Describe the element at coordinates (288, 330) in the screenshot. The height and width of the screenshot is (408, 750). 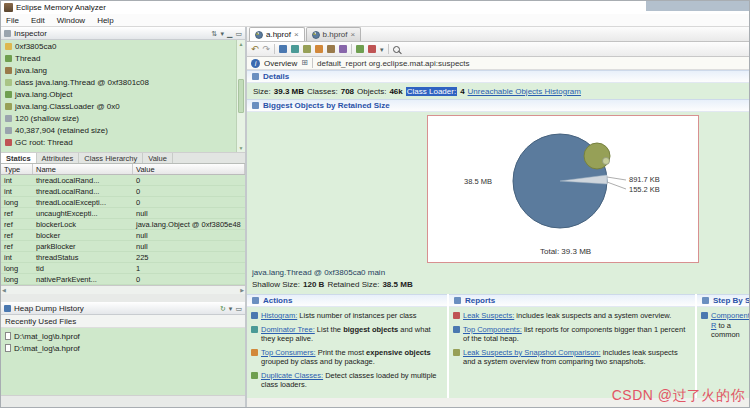
I see `dominator-tree-link: Dominator Tree:` at that location.